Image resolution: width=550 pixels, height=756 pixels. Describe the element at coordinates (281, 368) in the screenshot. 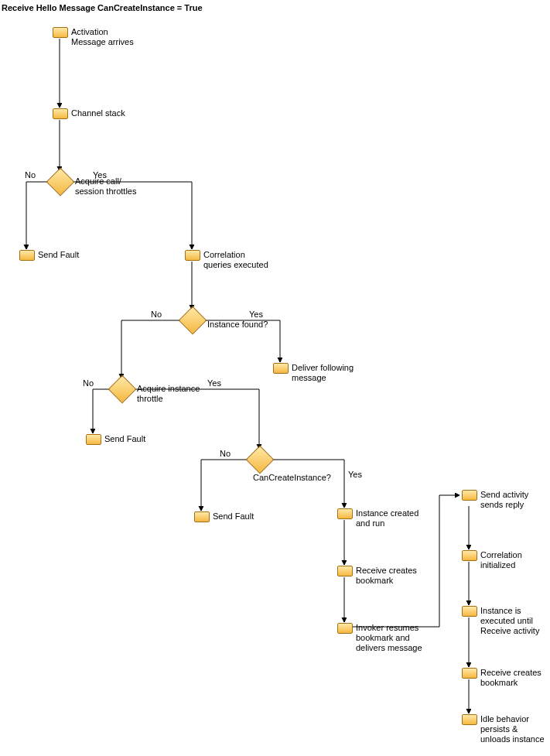

I see `node-deliver-following: Deliver followingmessage` at that location.